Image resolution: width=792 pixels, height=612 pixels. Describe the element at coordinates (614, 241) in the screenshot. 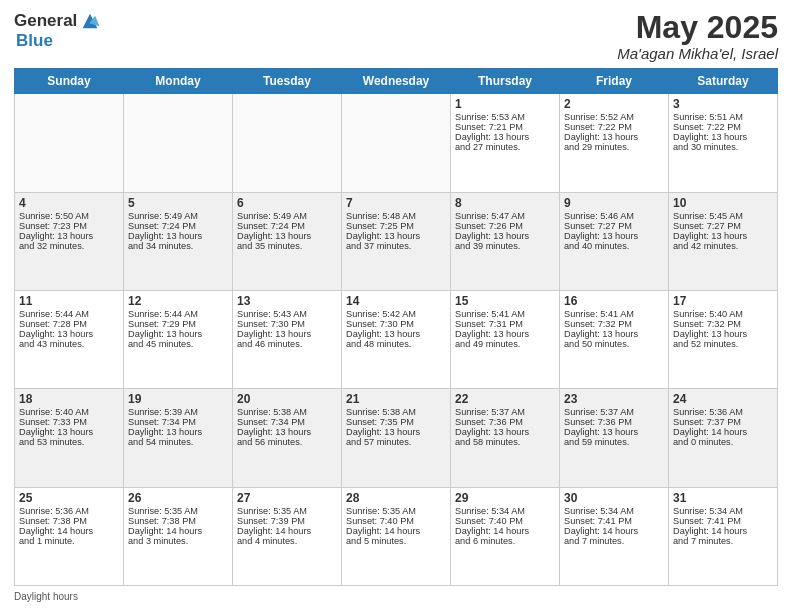

I see `calendar-cell: 9Sunrise: 5:46 AMSunset: 7:27 PMDaylight…` at that location.